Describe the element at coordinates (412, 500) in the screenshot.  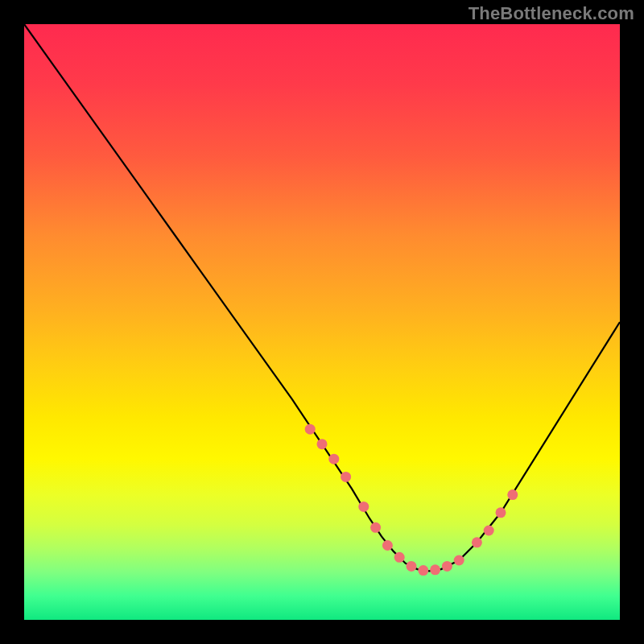
I see `highlight-markers` at that location.